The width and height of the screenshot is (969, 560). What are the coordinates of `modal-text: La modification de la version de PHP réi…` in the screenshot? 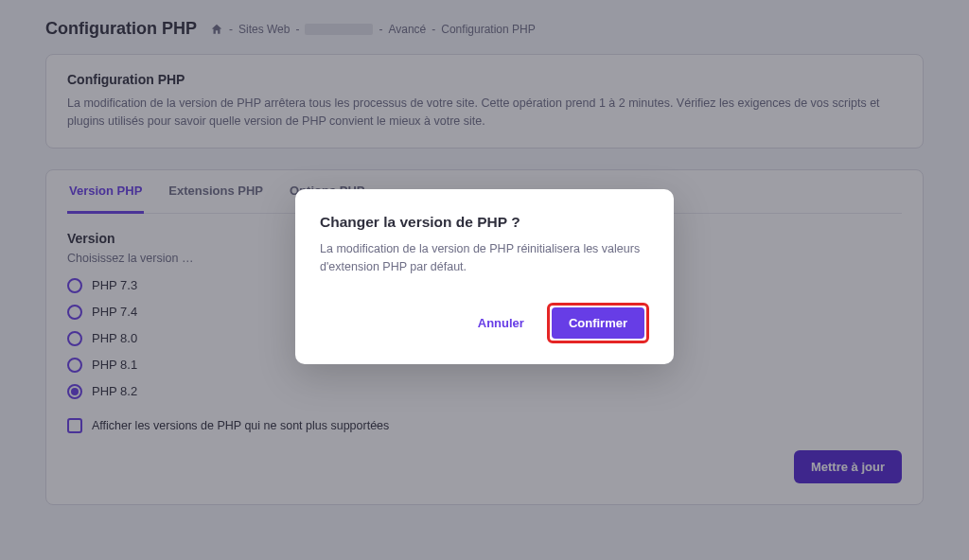 It's located at (484, 258).